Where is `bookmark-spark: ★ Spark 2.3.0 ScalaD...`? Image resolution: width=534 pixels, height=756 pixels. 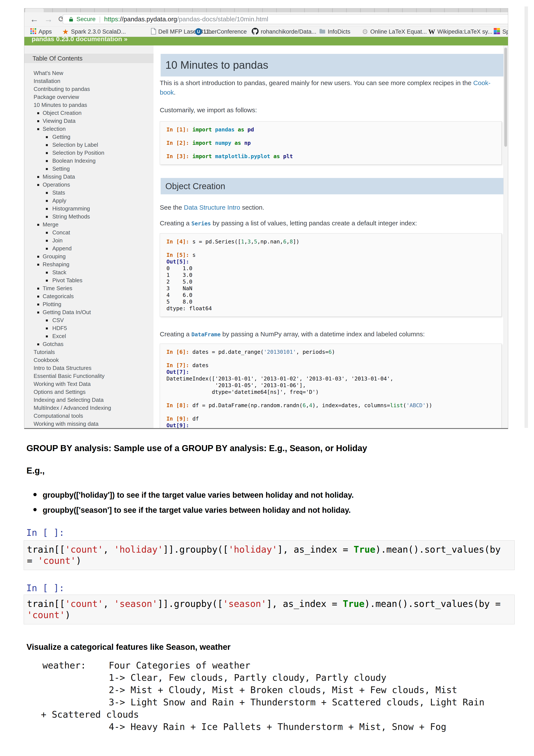
bookmark-spark: ★ Spark 2.3.0 ScalaD... is located at coordinates (94, 32).